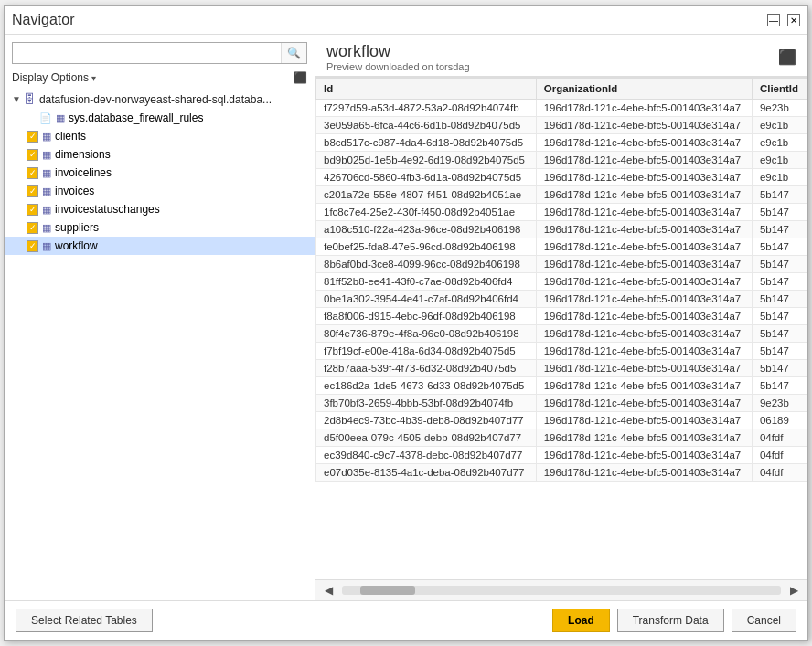 The height and width of the screenshot is (646, 812). I want to click on tree-item-label: dimensions, so click(82, 154).